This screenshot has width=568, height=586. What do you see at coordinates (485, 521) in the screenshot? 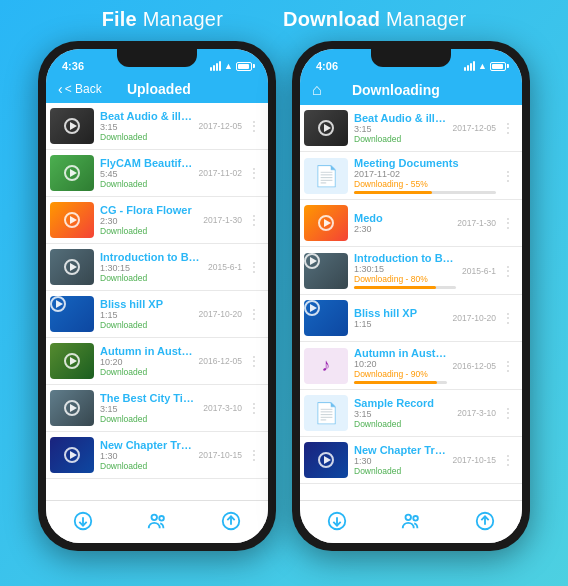
I see `right-upload-button` at bounding box center [485, 521].